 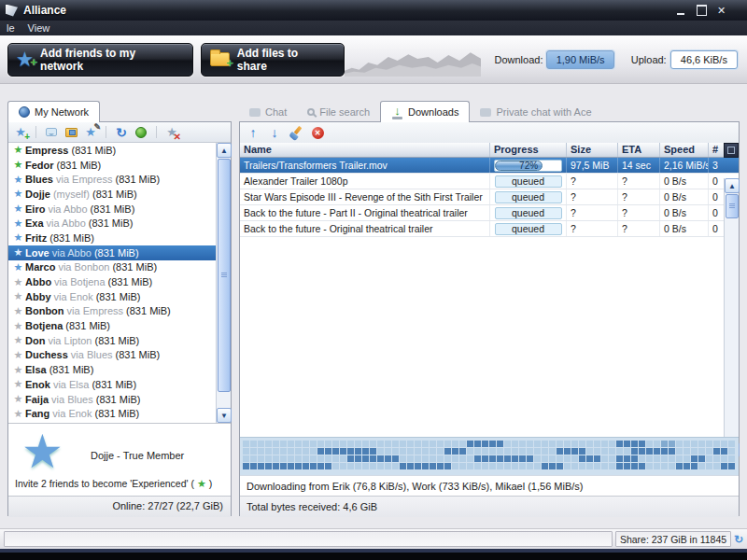 What do you see at coordinates (172, 133) in the screenshot?
I see `remove-friend-button: ★✕` at bounding box center [172, 133].